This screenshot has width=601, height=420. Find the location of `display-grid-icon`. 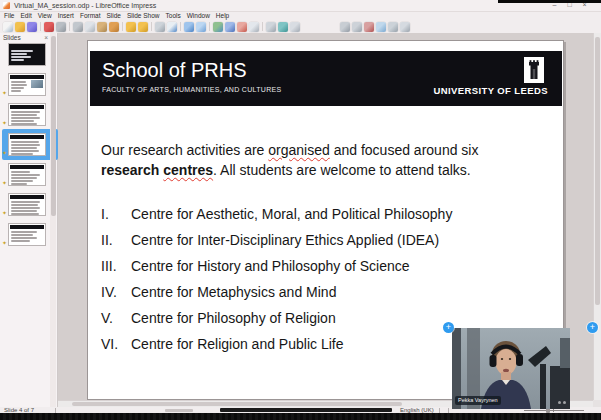

display-grid-icon is located at coordinates (189, 27).